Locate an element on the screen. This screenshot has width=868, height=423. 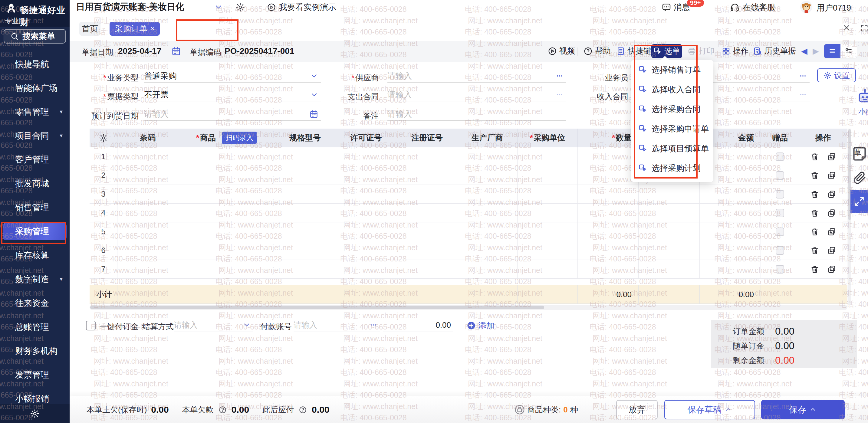
top-settings-icon is located at coordinates (241, 7).